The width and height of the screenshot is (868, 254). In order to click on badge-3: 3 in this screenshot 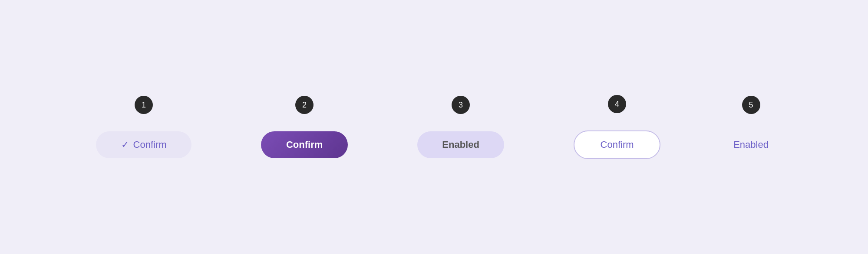, I will do `click(461, 105)`.